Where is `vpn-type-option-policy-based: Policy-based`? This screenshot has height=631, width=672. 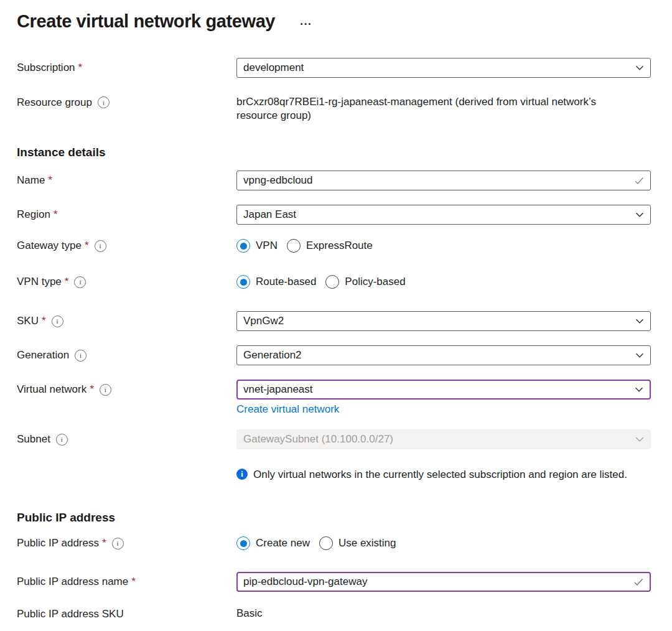 vpn-type-option-policy-based: Policy-based is located at coordinates (365, 282).